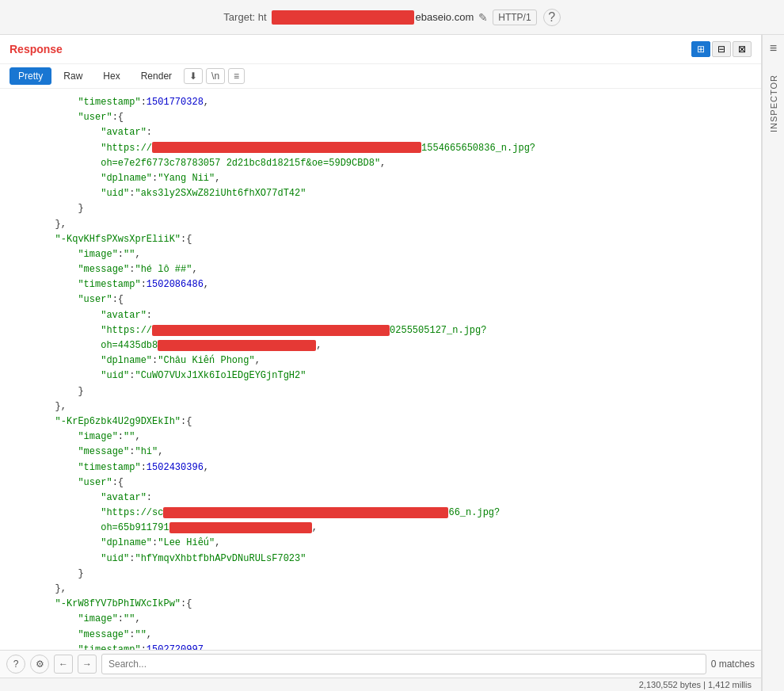  What do you see at coordinates (380, 193) in the screenshot?
I see `code-line: "uid":"aks3ly2SXwZ82iUht6fhXO77dT42"` at bounding box center [380, 193].